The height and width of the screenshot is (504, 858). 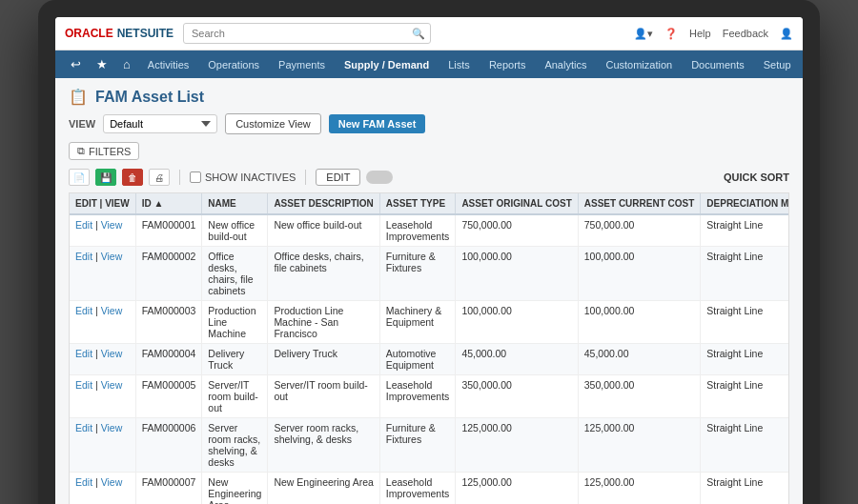 I want to click on quick-sort-label: QUICK SORT, so click(x=757, y=177).